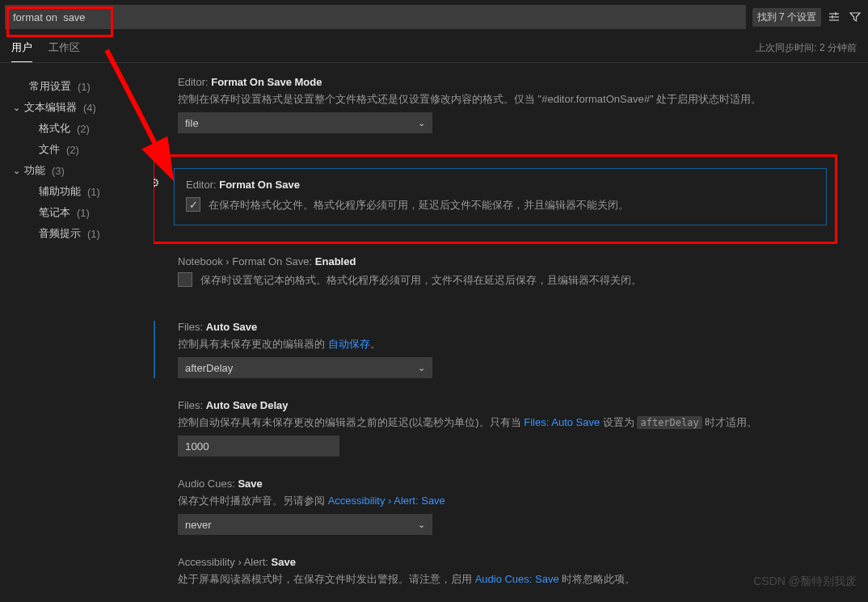 The height and width of the screenshot is (602, 868). I want to click on setting-notebook-format-on-save: Notebook › Format On Save: Enabled 保存时设置…, so click(503, 272).